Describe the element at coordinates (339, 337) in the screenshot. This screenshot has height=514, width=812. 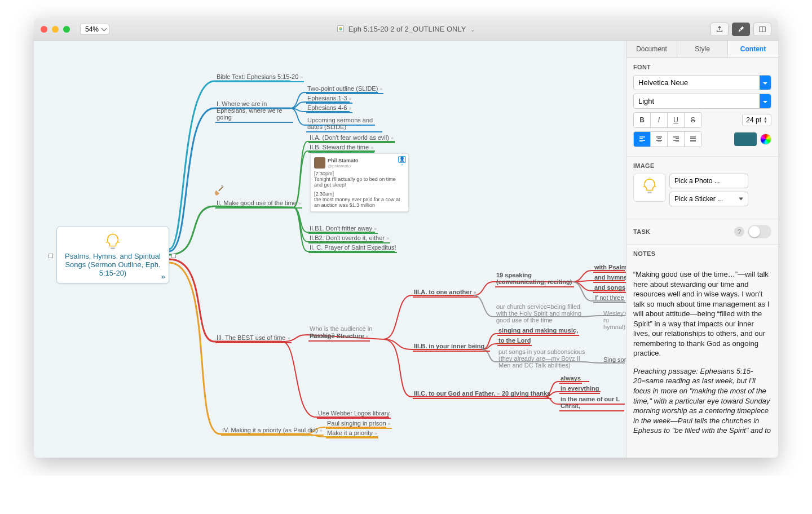
I see `node-passage: Passage Structure»` at that location.